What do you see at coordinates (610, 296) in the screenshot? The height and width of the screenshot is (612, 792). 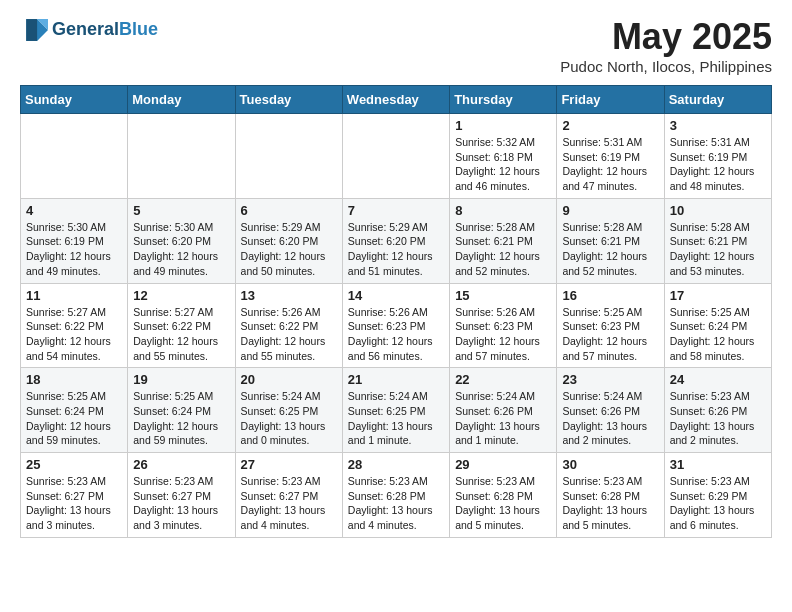 I see `day-number: 16` at bounding box center [610, 296].